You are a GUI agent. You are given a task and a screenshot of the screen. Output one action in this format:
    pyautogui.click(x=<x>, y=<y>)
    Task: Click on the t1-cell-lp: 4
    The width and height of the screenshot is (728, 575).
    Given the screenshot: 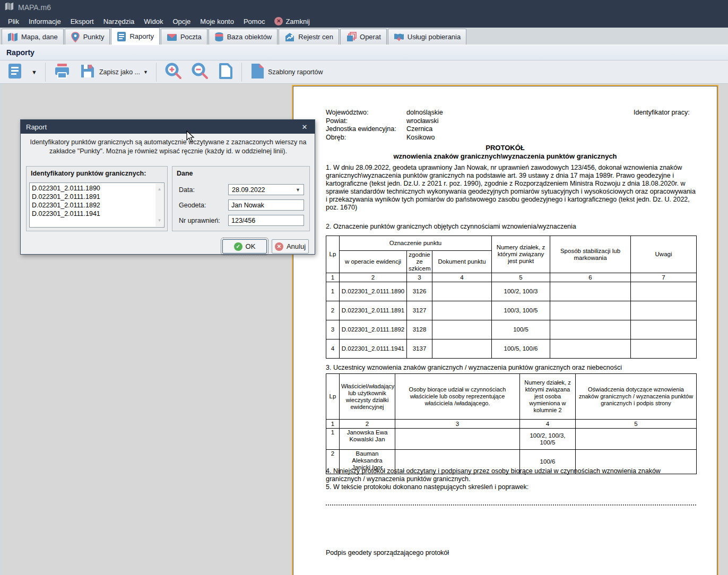 What is the action you would take?
    pyautogui.click(x=333, y=349)
    